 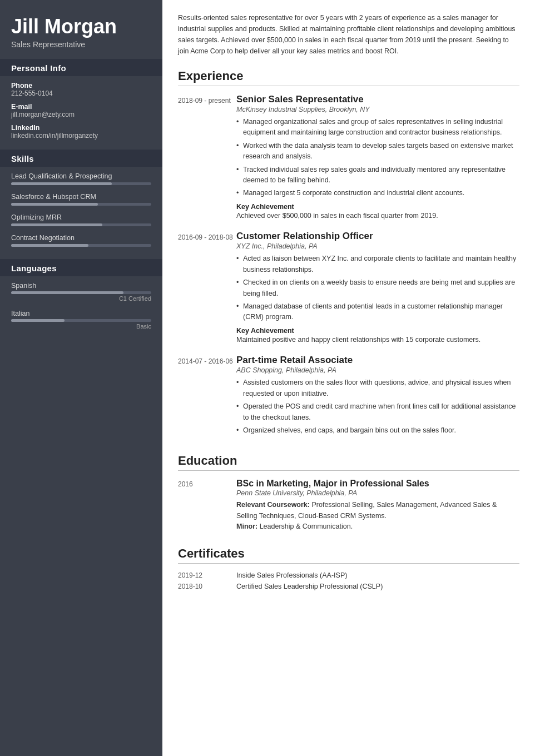 What do you see at coordinates (207, 586) in the screenshot?
I see `cert-date-1: 2018-10` at bounding box center [207, 586].